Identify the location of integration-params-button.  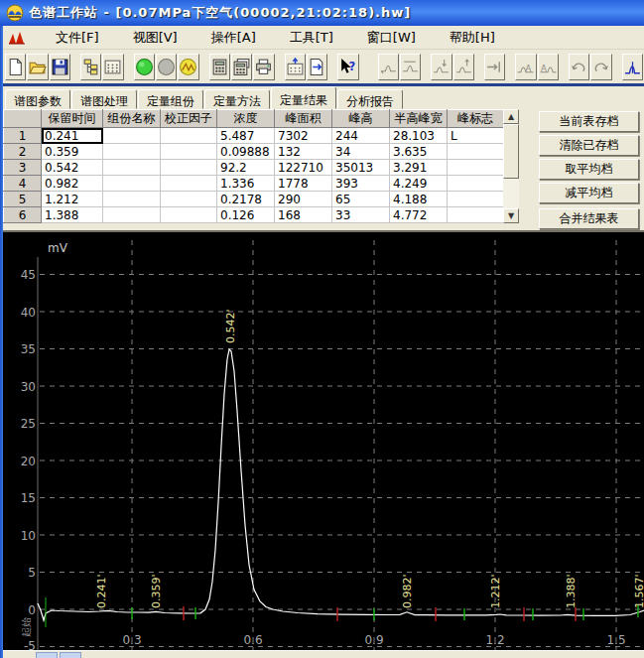
(113, 67).